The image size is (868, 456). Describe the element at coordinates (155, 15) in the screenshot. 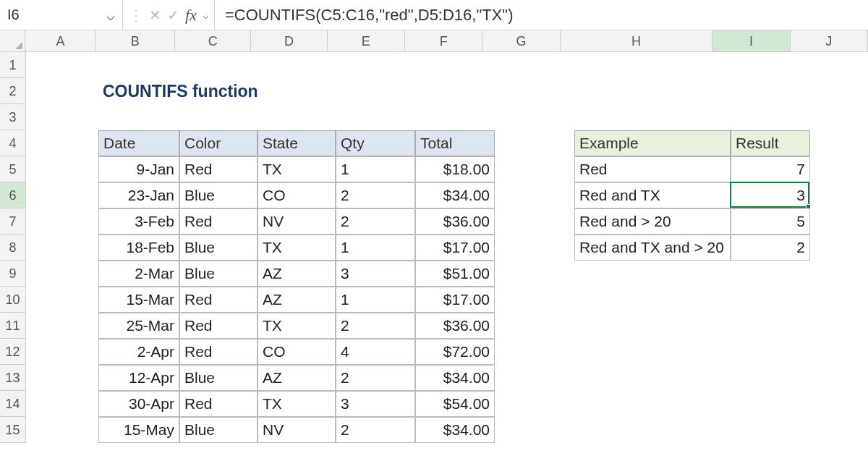

I see `cancel-icon: ✕` at that location.